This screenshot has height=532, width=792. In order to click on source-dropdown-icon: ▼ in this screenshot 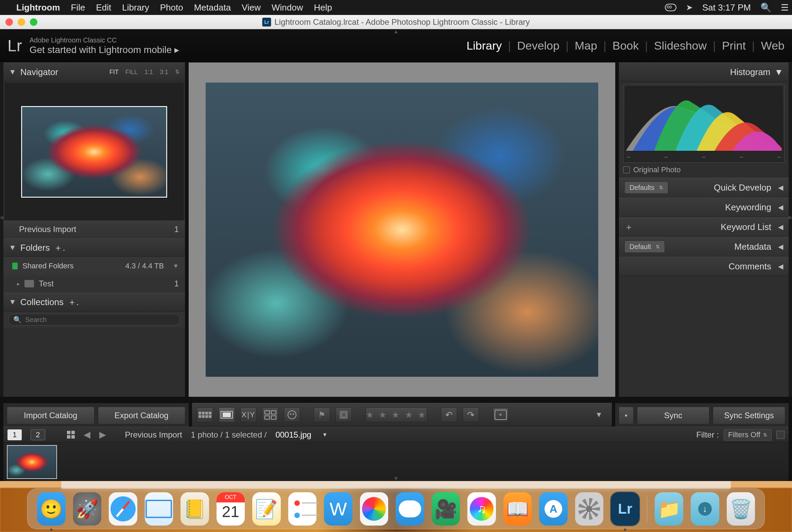, I will do `click(325, 435)`.